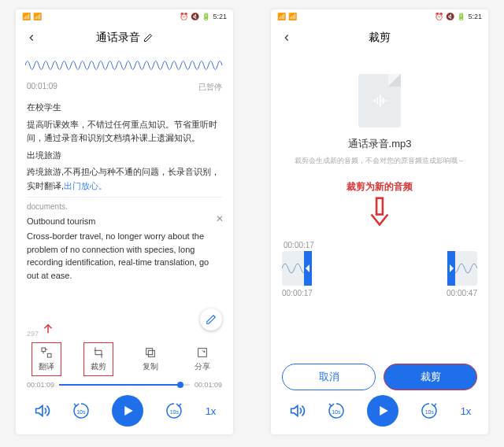 The image size is (504, 447). What do you see at coordinates (98, 359) in the screenshot?
I see `crop-button: 裁剪` at bounding box center [98, 359].